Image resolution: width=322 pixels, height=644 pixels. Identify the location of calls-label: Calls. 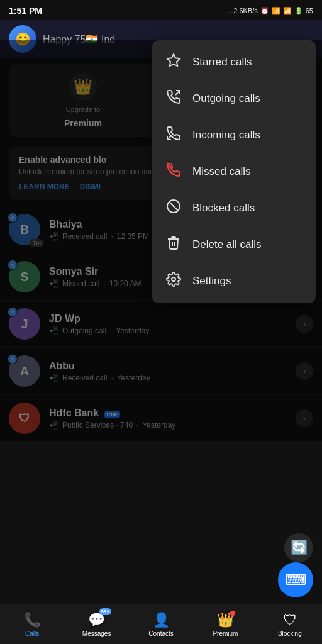
(32, 634).